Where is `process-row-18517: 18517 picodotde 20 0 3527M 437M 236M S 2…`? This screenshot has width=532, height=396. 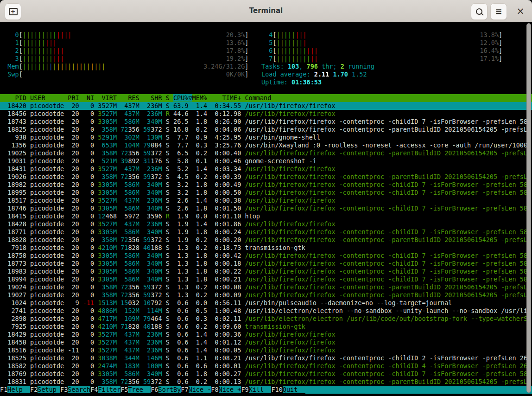 process-row-18517: 18517 picodotde 20 0 3527M 437M 236M S 2… is located at coordinates (266, 200).